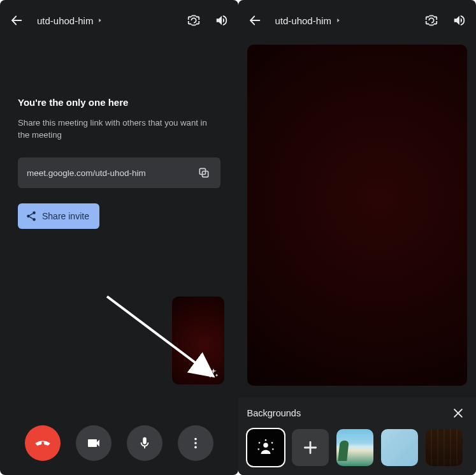  Describe the element at coordinates (213, 374) in the screenshot. I see `sparkle-icon` at that location.